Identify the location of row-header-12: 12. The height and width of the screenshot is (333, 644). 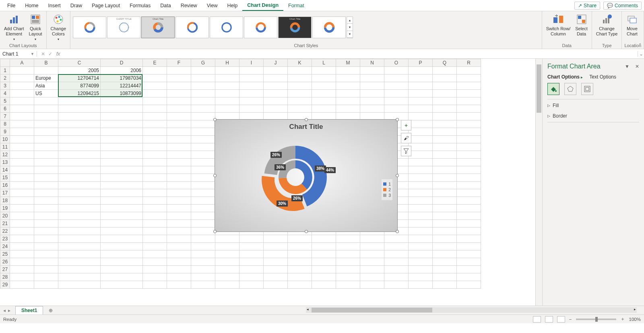
(5, 155).